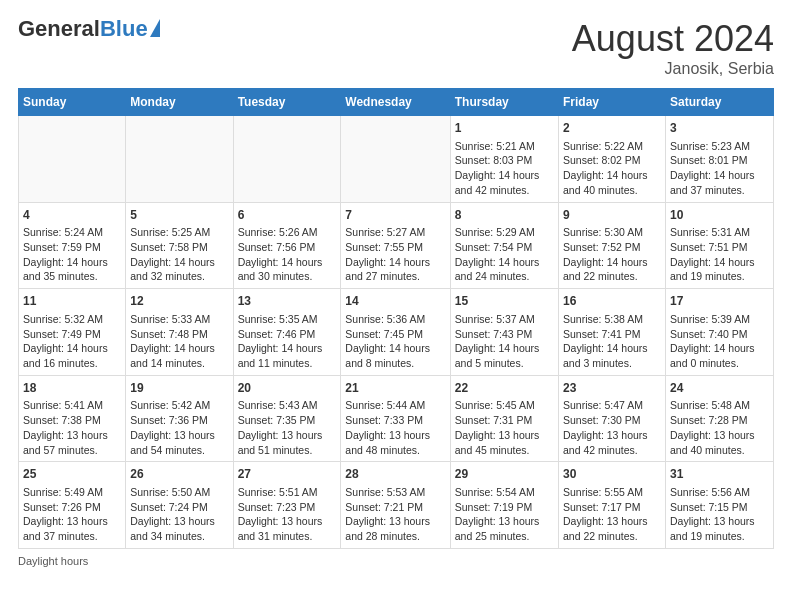  Describe the element at coordinates (504, 508) in the screenshot. I see `day-info: Sunset: 7:19 PM` at that location.